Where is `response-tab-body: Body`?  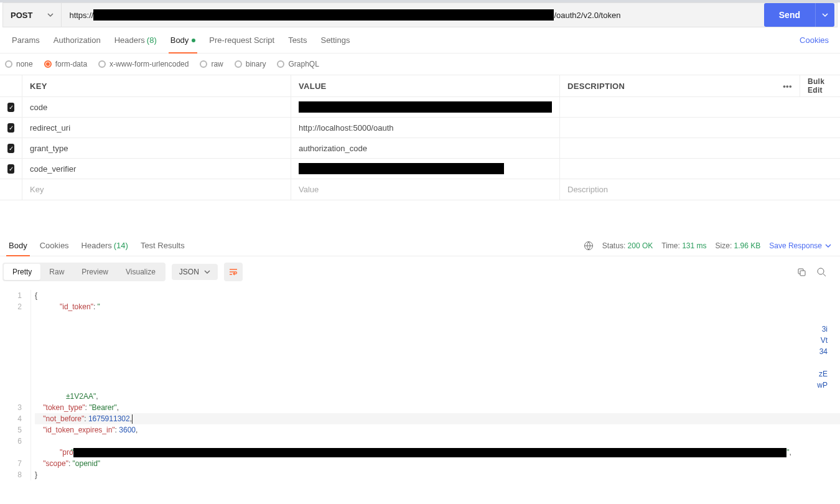 response-tab-body: Body is located at coordinates (18, 245).